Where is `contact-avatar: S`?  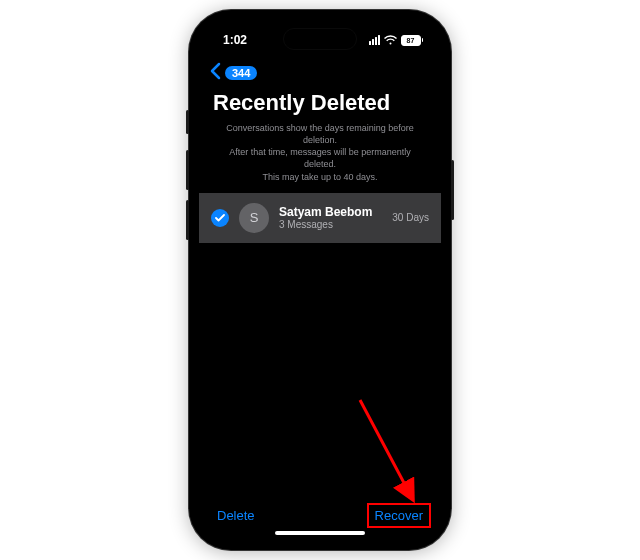 contact-avatar: S is located at coordinates (254, 218).